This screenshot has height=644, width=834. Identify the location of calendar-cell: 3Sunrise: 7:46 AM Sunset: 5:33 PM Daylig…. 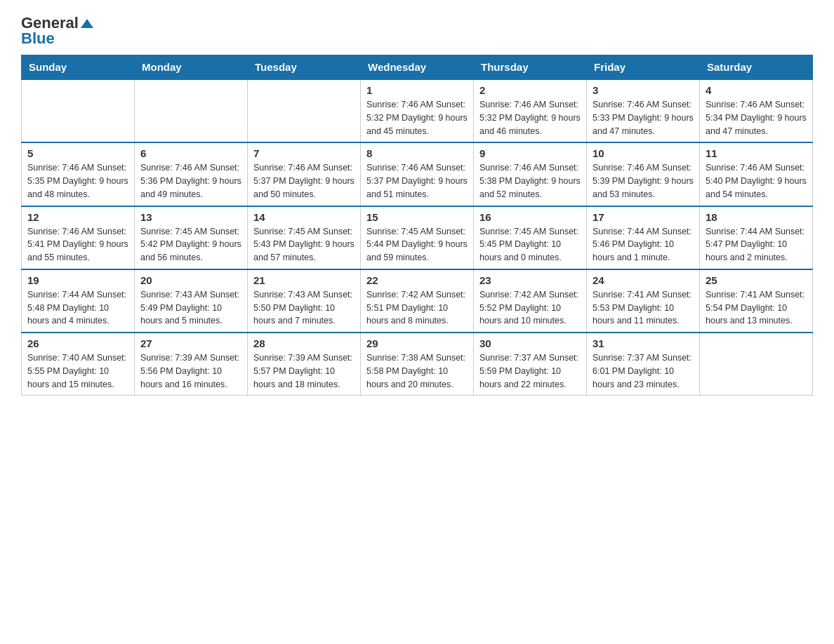
(643, 111).